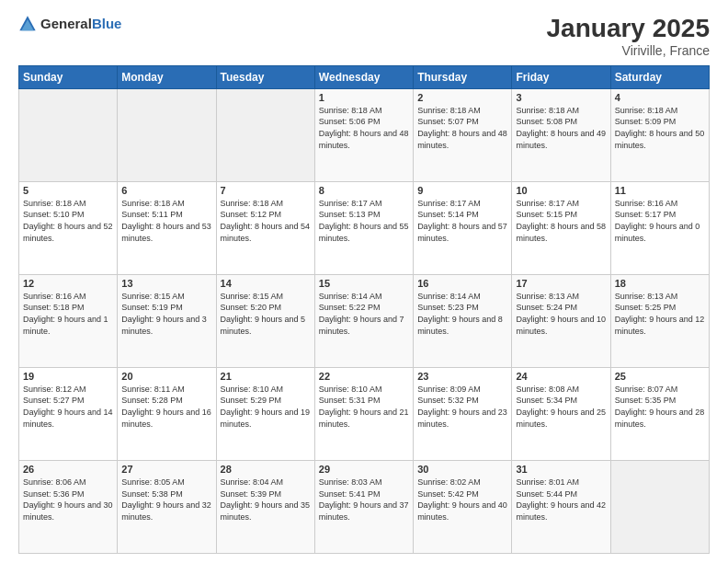 This screenshot has width=728, height=563. I want to click on day-number: 2, so click(462, 98).